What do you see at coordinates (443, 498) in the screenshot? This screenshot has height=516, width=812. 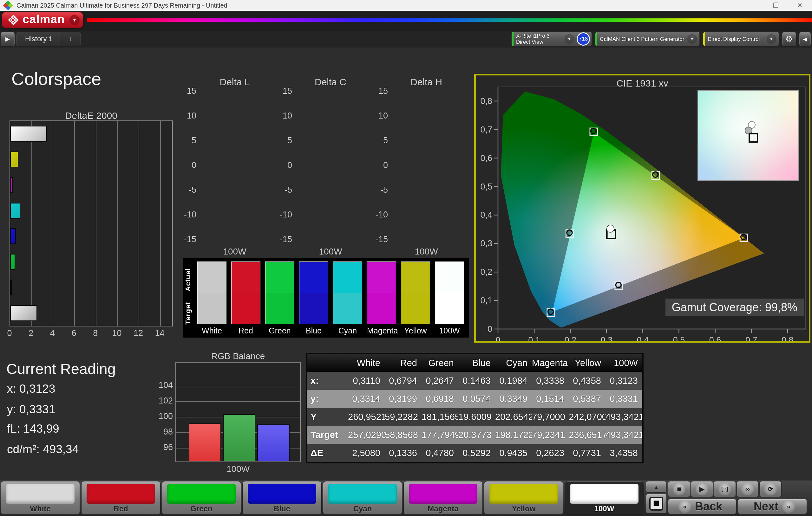 I see `pattern-button-magenta: Magenta` at bounding box center [443, 498].